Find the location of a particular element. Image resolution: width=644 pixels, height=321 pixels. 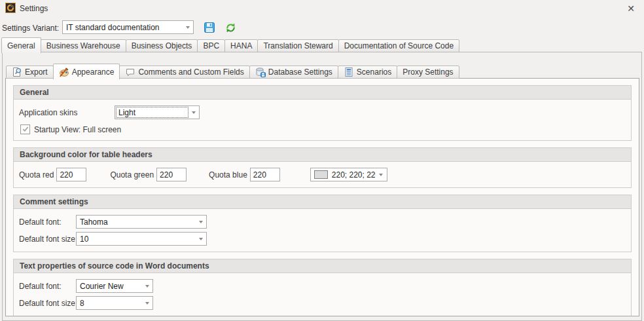

settings-sub-tab-bar: Export Appearance Comments and Custom Fi… is located at coordinates (232, 71).